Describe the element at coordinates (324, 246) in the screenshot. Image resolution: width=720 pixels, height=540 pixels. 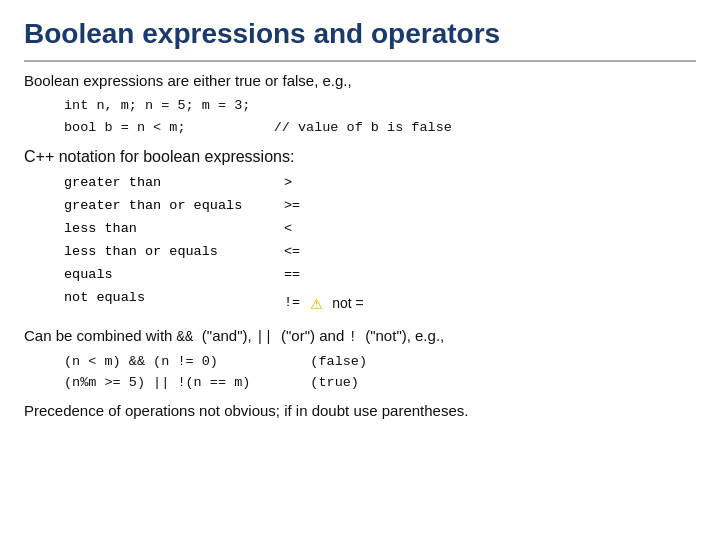
I see `operators-symbols: > >= < <= == != ⚠ not =` at that location.